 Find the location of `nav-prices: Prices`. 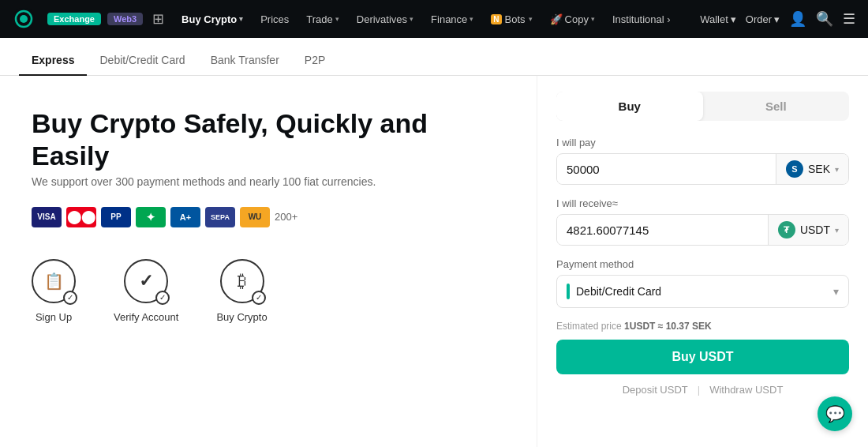

nav-prices: Prices is located at coordinates (275, 19).